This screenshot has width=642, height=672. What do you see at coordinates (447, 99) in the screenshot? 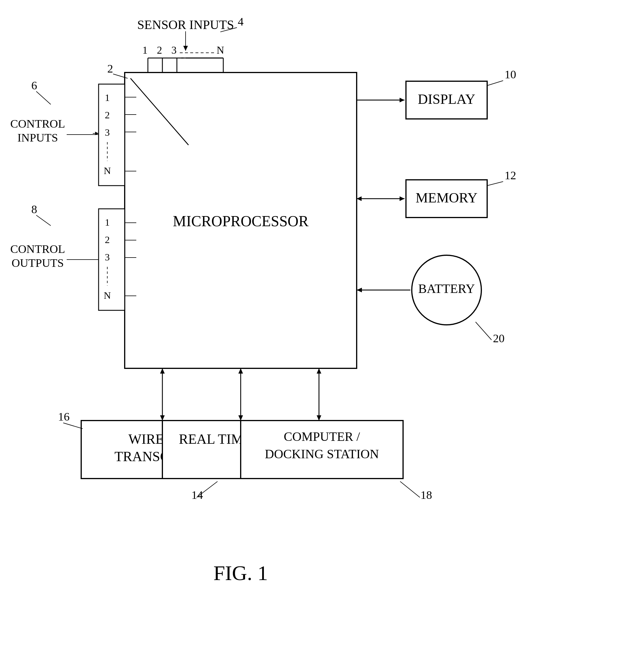
I see `display-label: DISPLAY` at bounding box center [447, 99].